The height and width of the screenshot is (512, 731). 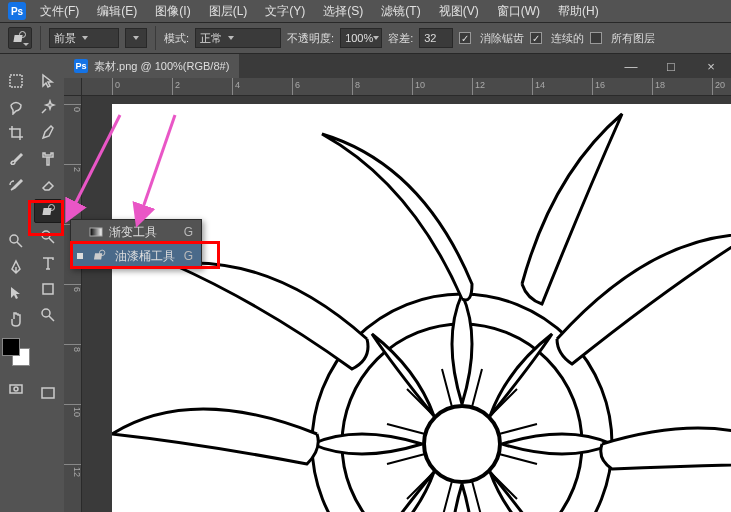 I want to click on flyout-bucket-tool: 油漆桶工具G, so click(x=136, y=256).